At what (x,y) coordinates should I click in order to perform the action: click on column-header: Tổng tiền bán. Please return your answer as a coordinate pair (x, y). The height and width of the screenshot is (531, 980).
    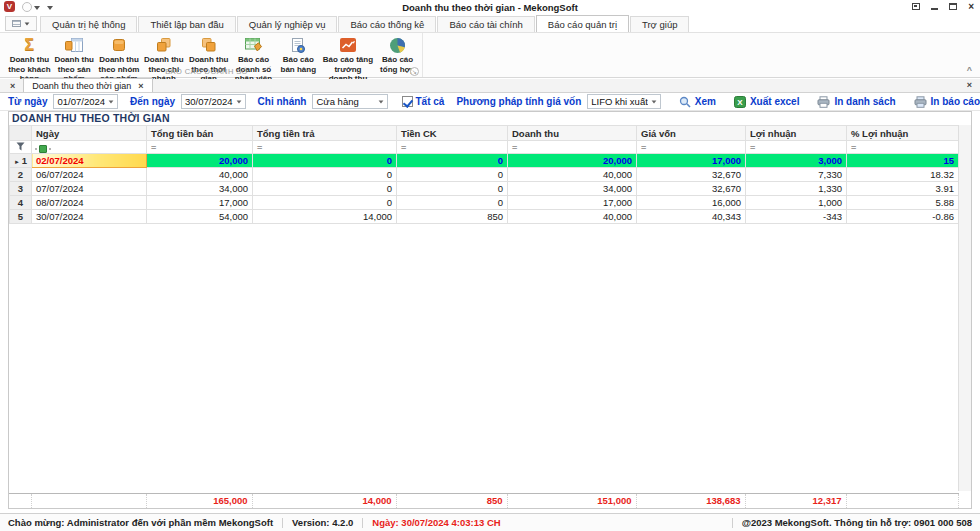
    Looking at the image, I should click on (200, 134).